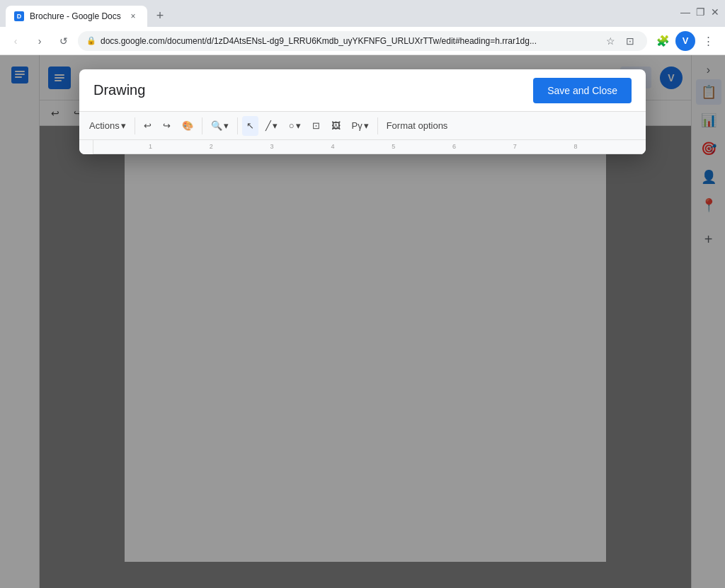 This screenshot has height=588, width=725. What do you see at coordinates (268, 126) in the screenshot?
I see `line-icon: ╱` at bounding box center [268, 126].